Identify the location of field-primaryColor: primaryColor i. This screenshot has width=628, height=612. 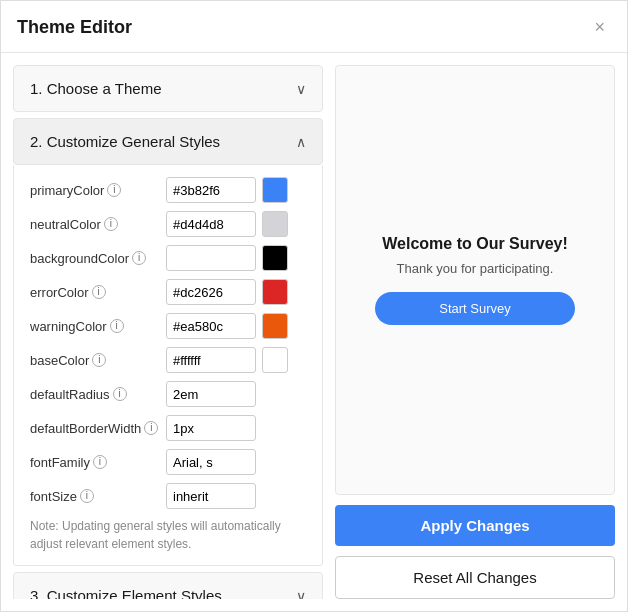
(168, 190).